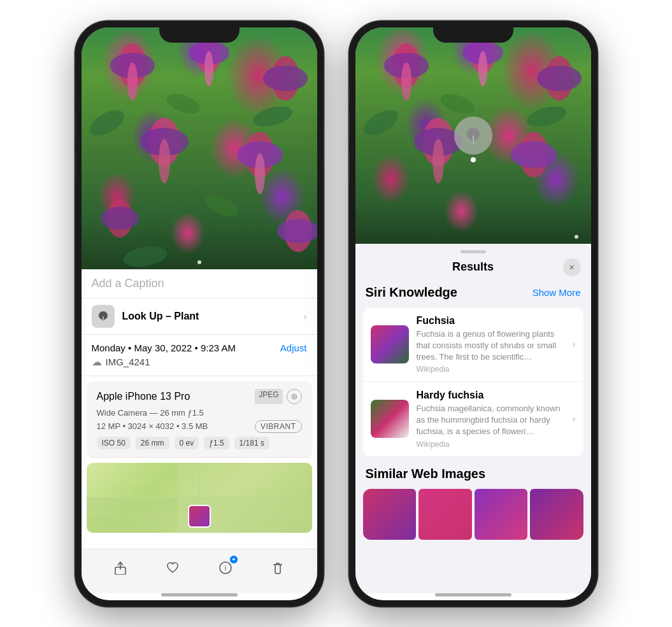 Image resolution: width=672 pixels, height=627 pixels. Describe the element at coordinates (199, 148) in the screenshot. I see `flower-photo` at that location.